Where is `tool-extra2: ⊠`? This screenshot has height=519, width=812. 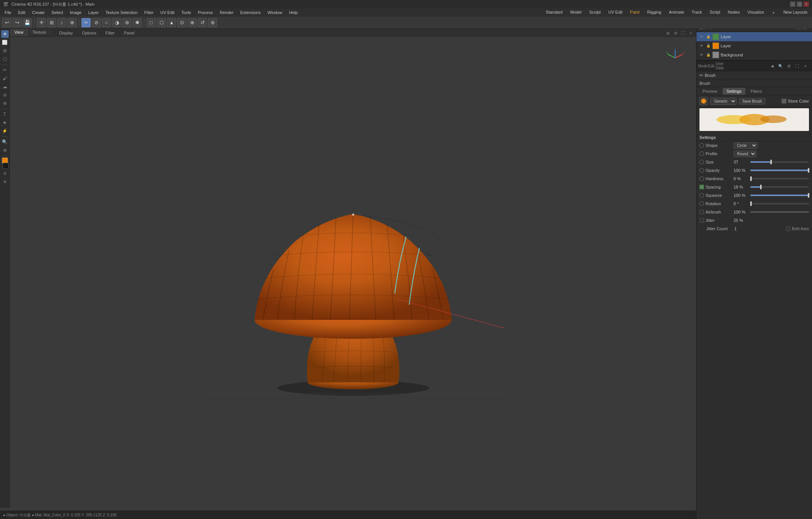 tool-extra2: ⊠ is located at coordinates (5, 182).